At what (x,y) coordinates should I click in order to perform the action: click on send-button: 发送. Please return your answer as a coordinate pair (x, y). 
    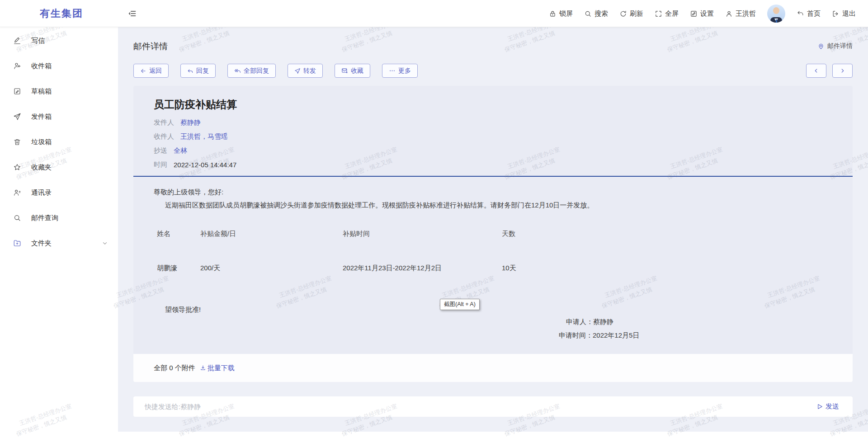
    Looking at the image, I should click on (828, 407).